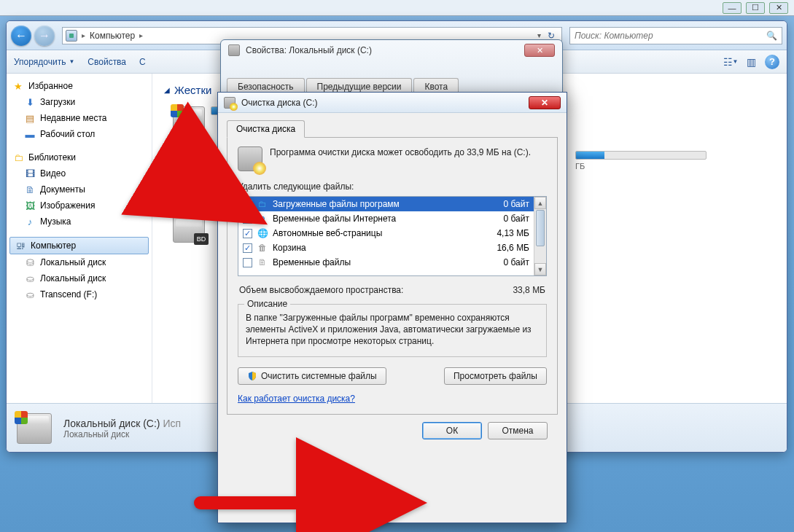 This screenshot has width=794, height=532. I want to click on status-drive-icon, so click(34, 429).